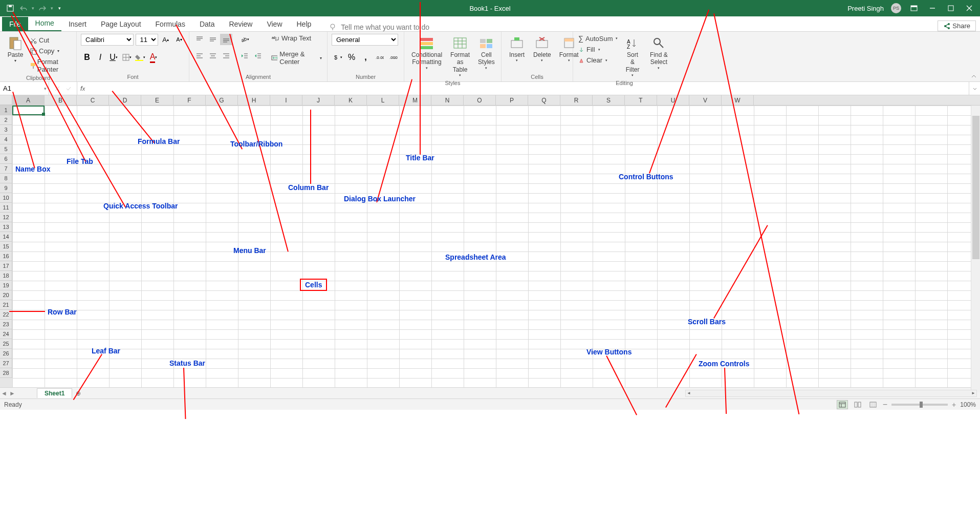 This screenshot has height=524, width=980. I want to click on clear-button: Clear▾, so click(598, 60).